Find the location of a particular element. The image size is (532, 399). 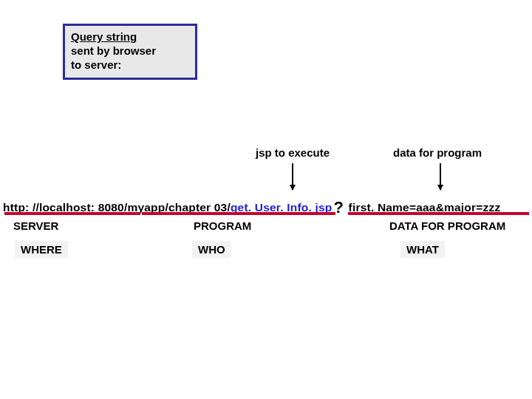

arrow-down-jsp is located at coordinates (293, 177).